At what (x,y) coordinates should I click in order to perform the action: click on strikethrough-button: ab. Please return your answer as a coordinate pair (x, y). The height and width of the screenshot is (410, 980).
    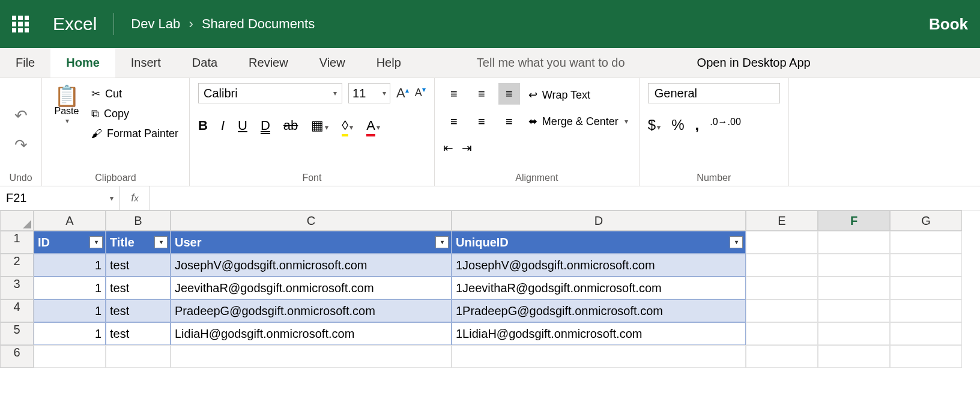
    Looking at the image, I should click on (291, 126).